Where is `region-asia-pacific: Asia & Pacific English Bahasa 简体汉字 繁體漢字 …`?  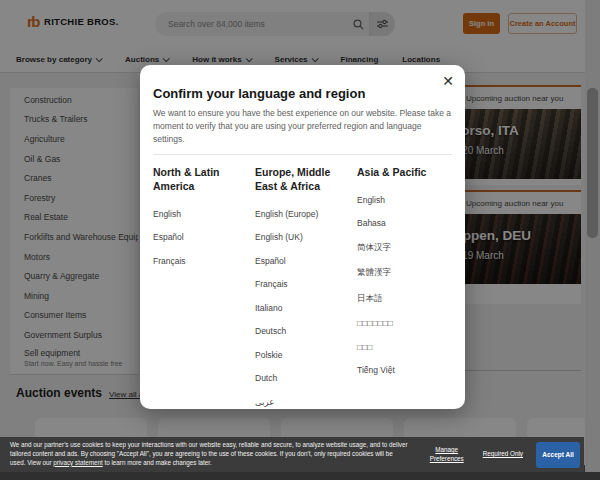
region-asia-pacific: Asia & Pacific English Bahasa 简体汉字 繁體漢字 … is located at coordinates (404, 293).